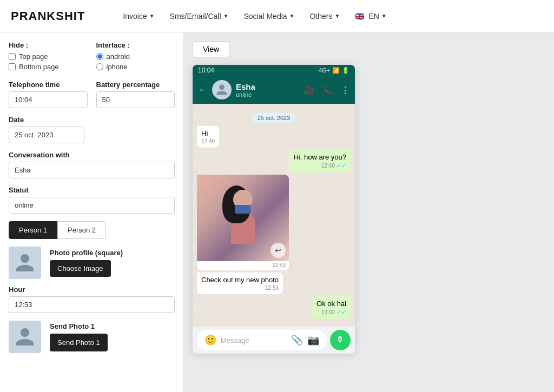  Describe the element at coordinates (274, 308) in the screenshot. I see `message-5: Ok ok hai 13:02 ✓✓` at that location.